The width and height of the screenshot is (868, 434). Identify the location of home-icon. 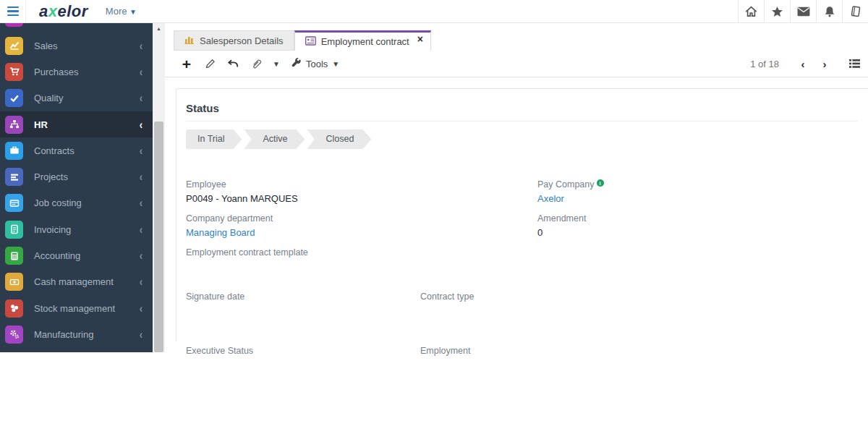
(751, 12).